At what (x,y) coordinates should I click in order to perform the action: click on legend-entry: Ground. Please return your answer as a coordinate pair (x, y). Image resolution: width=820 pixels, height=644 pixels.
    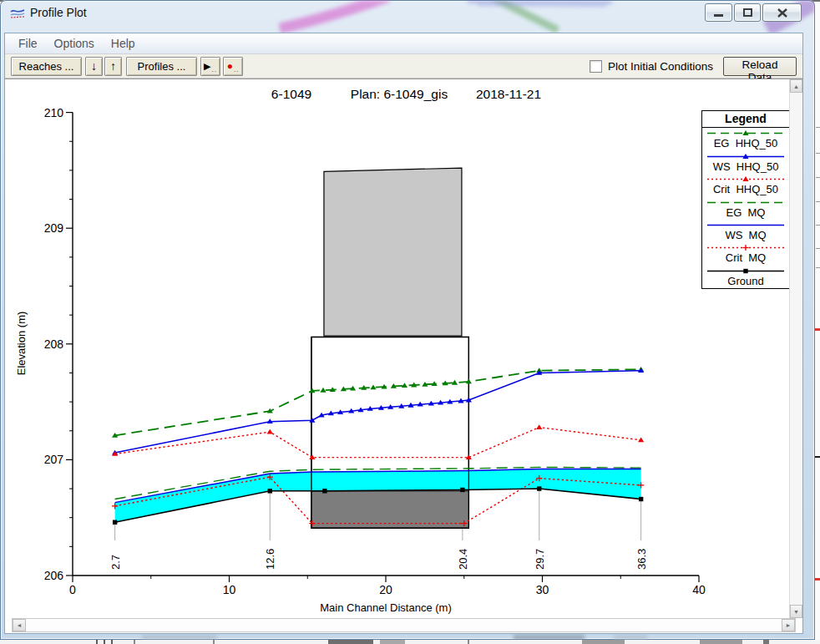
    Looking at the image, I should click on (746, 276).